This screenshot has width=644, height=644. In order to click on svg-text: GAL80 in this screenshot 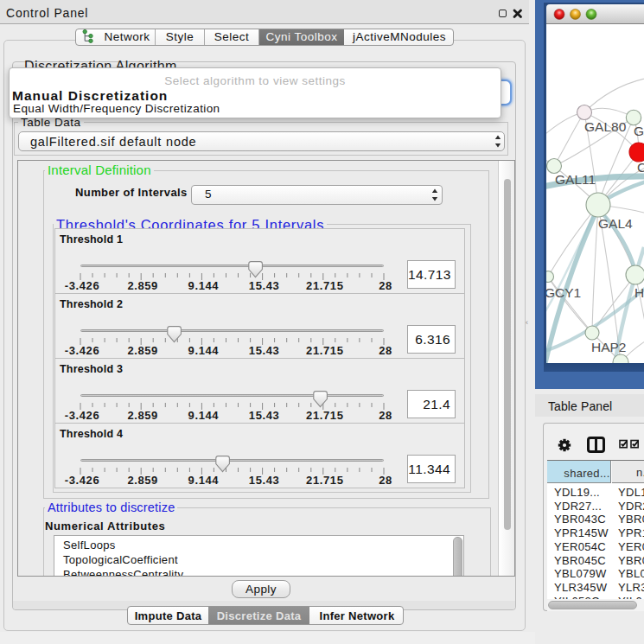, I will do `click(605, 126)`.